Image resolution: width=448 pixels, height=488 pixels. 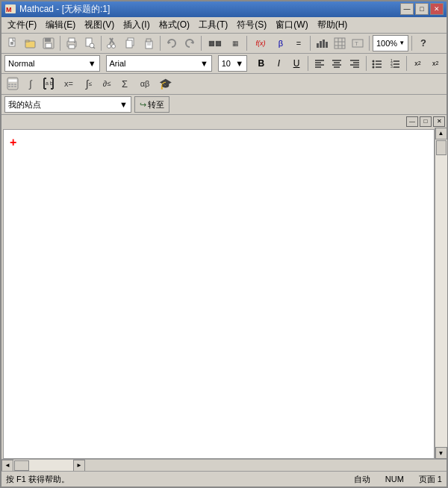 I want to click on print-preview-button, so click(x=90, y=43).